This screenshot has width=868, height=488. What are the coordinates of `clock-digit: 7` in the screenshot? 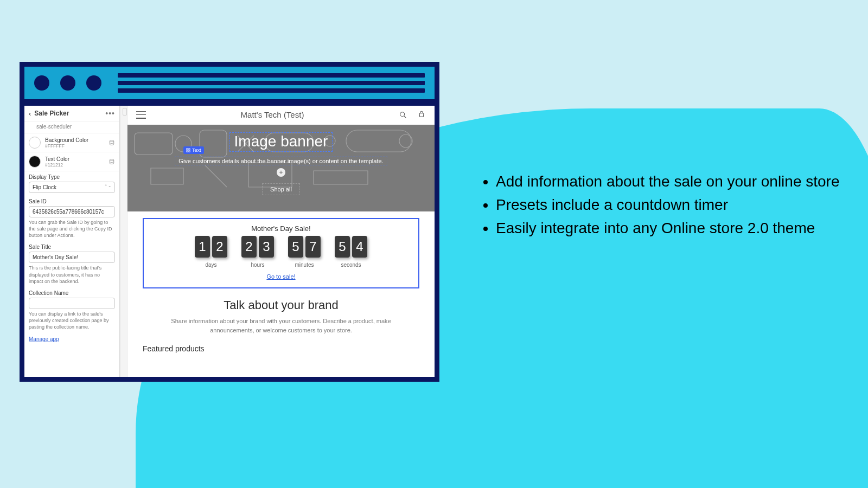 It's located at (313, 247).